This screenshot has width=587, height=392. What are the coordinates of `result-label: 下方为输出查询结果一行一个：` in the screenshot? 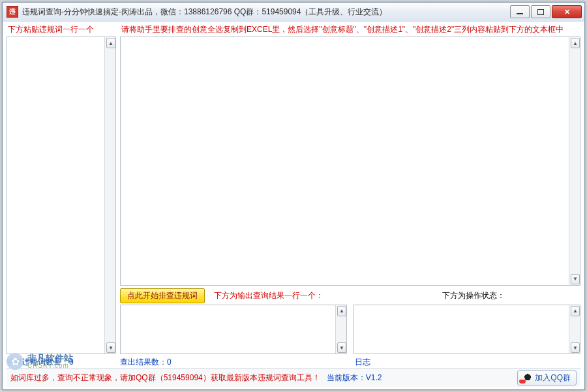 It's located at (328, 296).